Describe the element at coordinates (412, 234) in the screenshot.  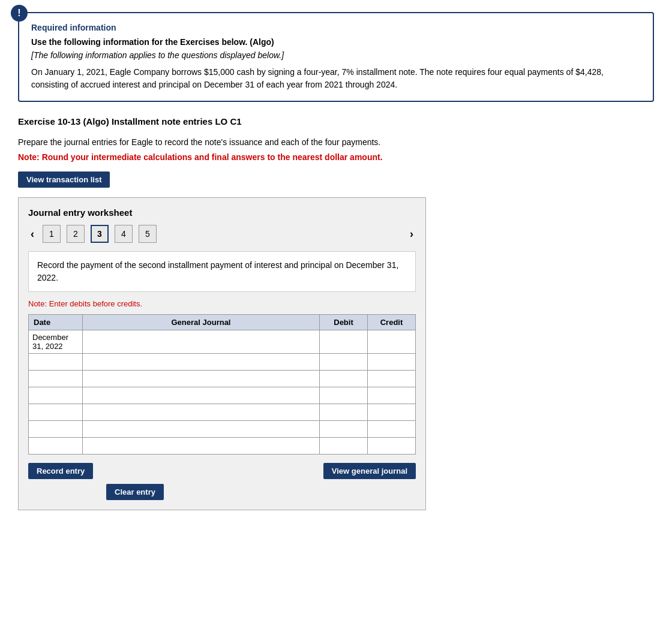
I see `next-arrow: ›` at that location.